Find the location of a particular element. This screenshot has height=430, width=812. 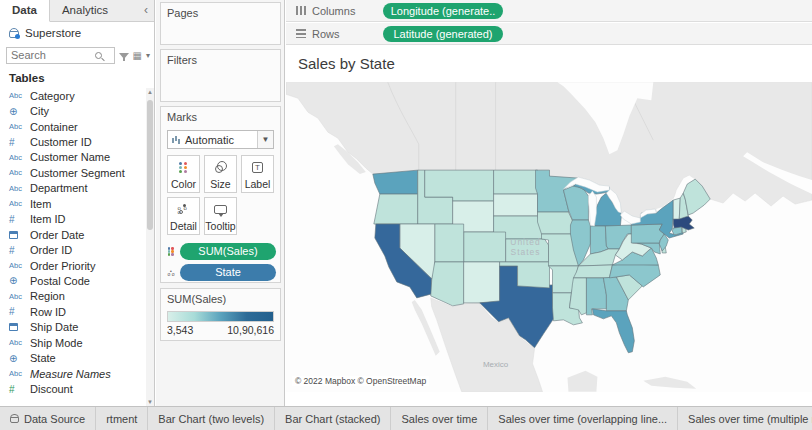

label-button: T Label is located at coordinates (258, 174).